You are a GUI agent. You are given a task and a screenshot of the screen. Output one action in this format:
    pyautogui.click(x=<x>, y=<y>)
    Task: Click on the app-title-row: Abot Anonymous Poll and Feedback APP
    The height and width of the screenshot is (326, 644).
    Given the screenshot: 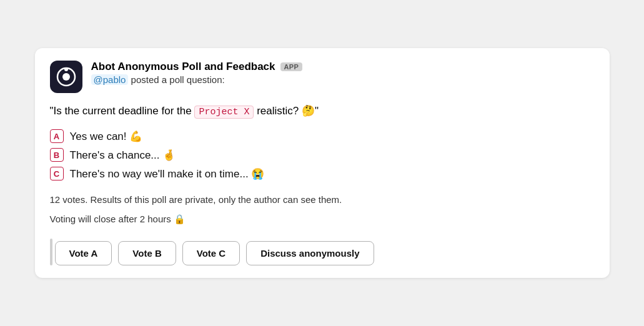 What is the action you would take?
    pyautogui.click(x=197, y=67)
    